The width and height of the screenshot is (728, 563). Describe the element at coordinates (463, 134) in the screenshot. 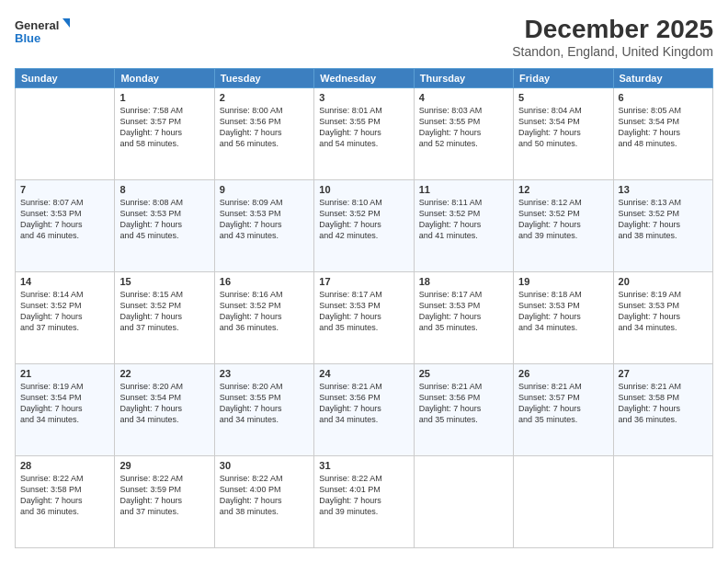

I see `calendar-cell: 4Sunrise: 8:03 AMSunset: 3:55 PMDaylight…` at that location.